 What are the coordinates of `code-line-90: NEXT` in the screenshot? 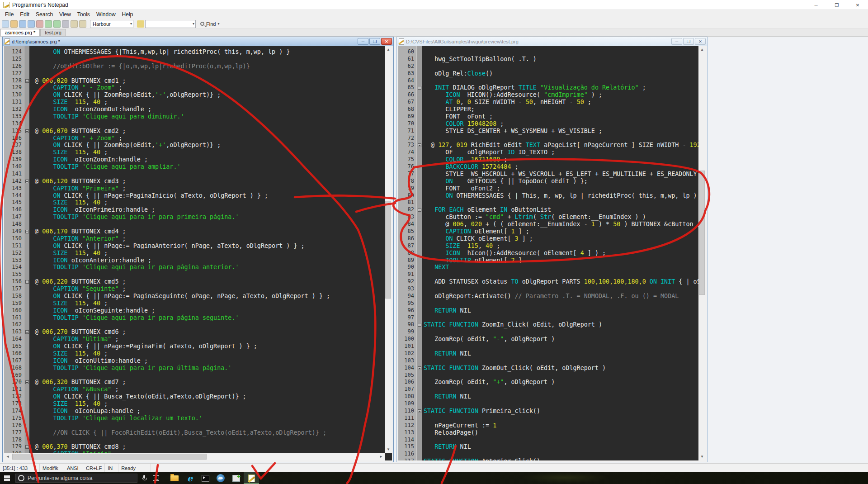 It's located at (436, 267).